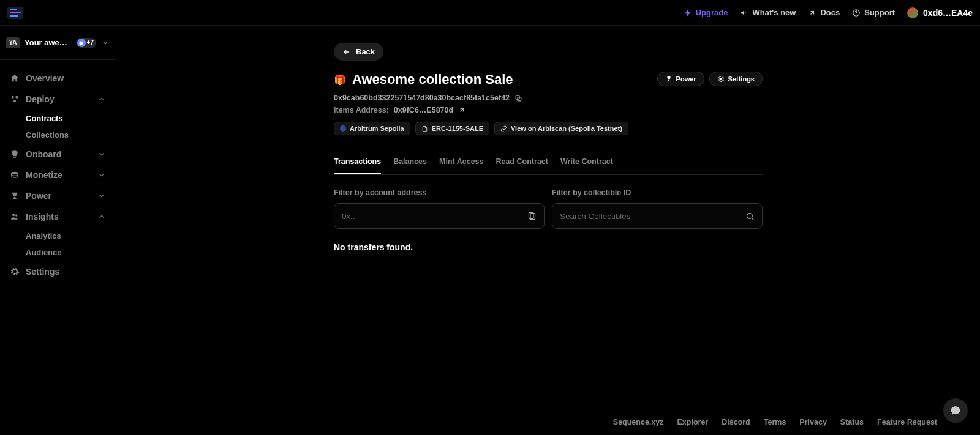 The height and width of the screenshot is (435, 980). I want to click on sidebar-item-label: Insights, so click(42, 217).